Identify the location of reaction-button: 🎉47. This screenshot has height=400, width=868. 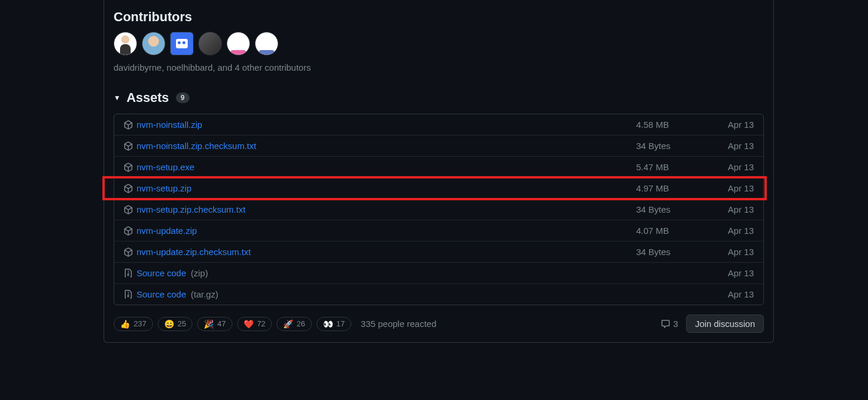
(214, 324).